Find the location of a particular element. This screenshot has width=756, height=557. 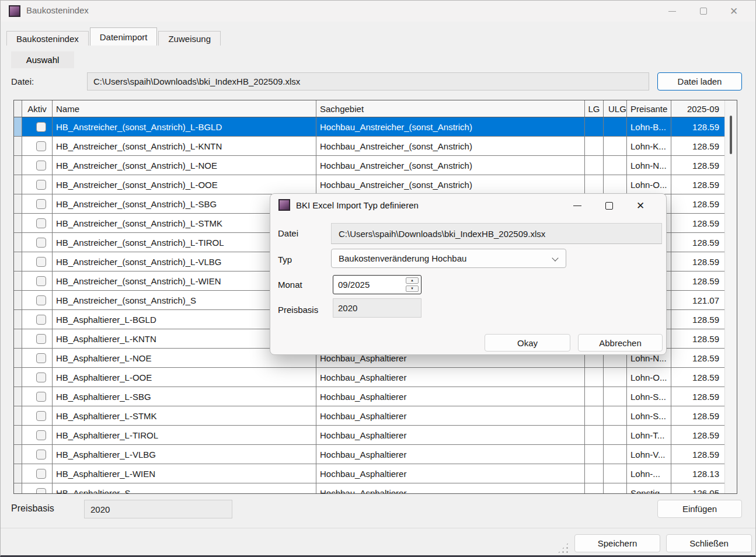

dialog-preisbasis-field: 2020 is located at coordinates (377, 308).